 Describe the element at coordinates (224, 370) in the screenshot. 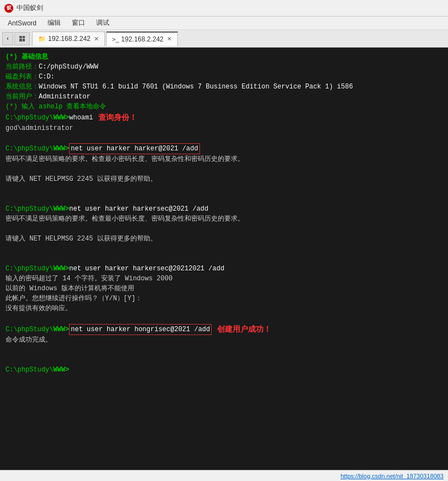

I see `terminal-line: C:\phpStudy\WWW>` at that location.